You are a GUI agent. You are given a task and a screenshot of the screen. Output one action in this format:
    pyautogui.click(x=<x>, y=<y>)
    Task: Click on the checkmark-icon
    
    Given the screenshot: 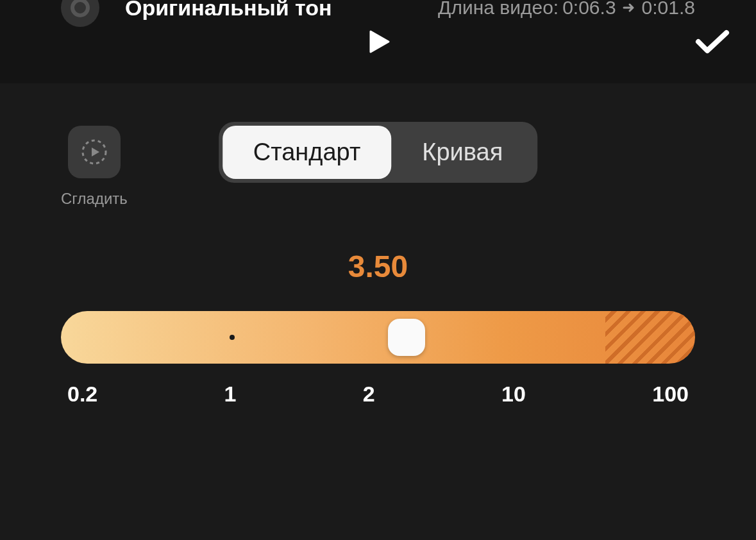 What is the action you would take?
    pyautogui.click(x=712, y=42)
    